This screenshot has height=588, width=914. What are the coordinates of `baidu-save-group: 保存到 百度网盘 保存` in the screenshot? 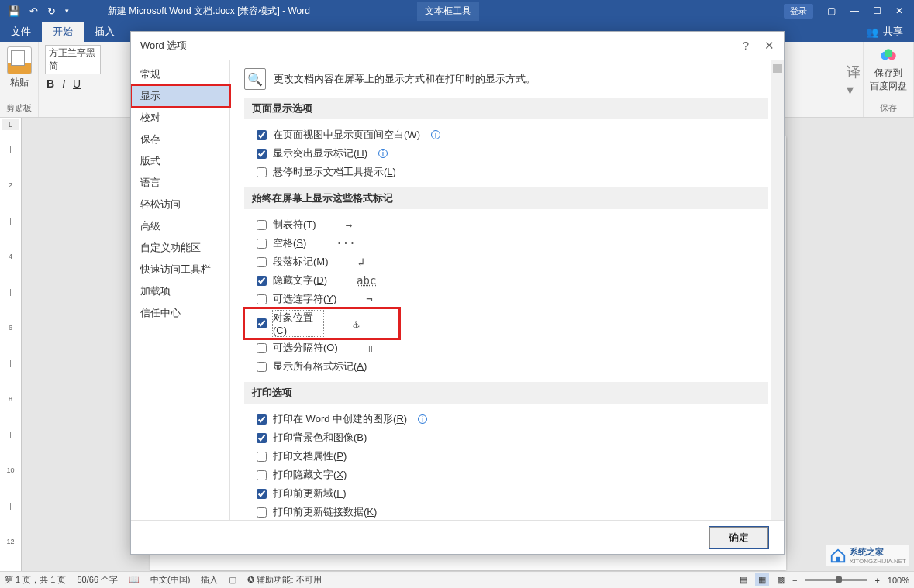 It's located at (888, 79).